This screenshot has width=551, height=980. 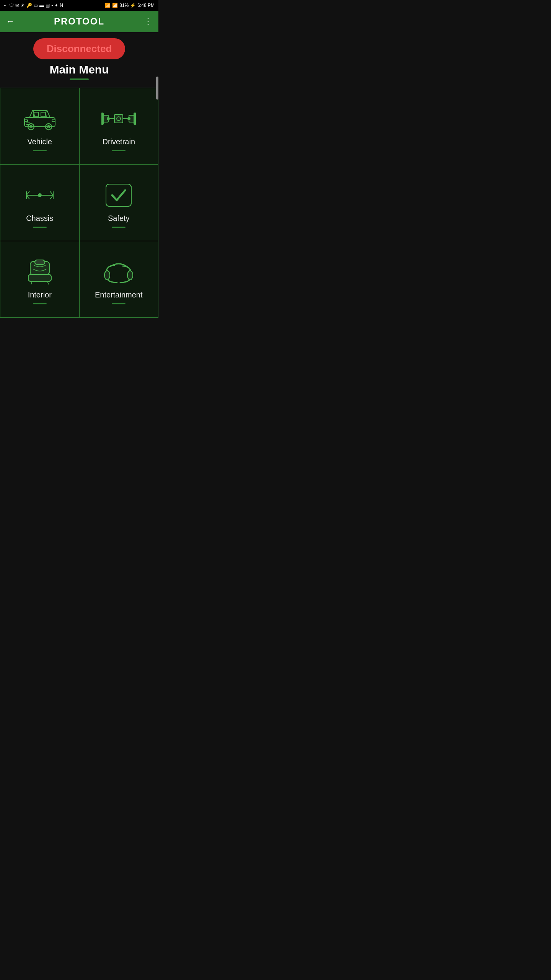 What do you see at coordinates (6, 5) in the screenshot?
I see `notification-icon: ···` at bounding box center [6, 5].